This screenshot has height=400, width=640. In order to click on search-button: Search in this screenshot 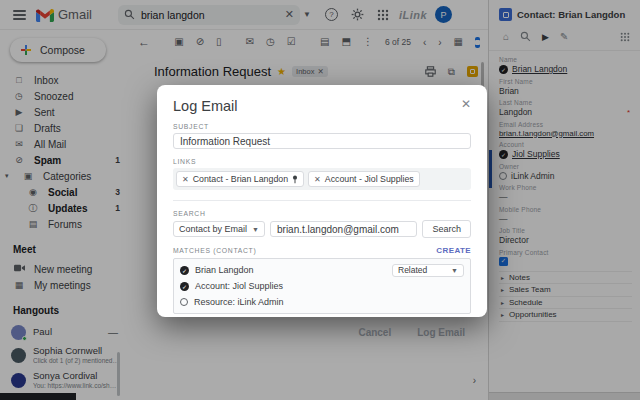, I will do `click(446, 229)`.